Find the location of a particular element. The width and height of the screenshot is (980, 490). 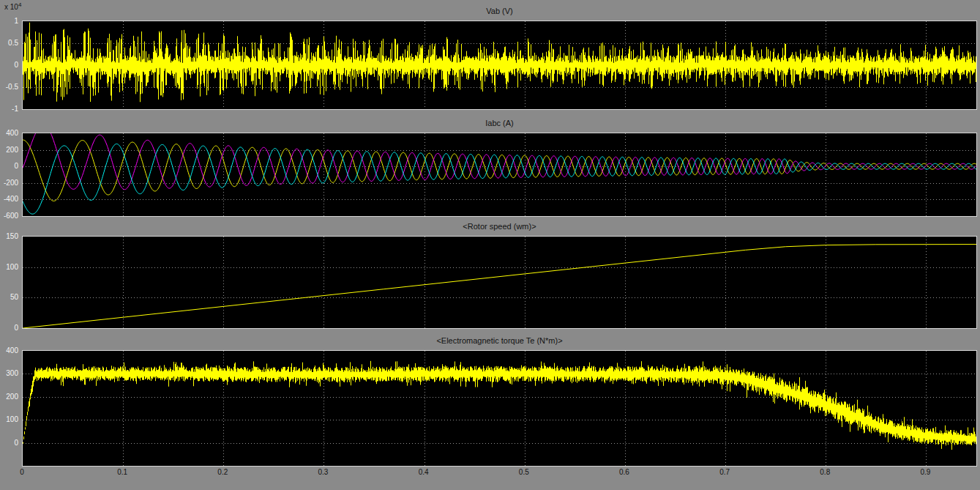

y-tick-label: -200 is located at coordinates (11, 183).